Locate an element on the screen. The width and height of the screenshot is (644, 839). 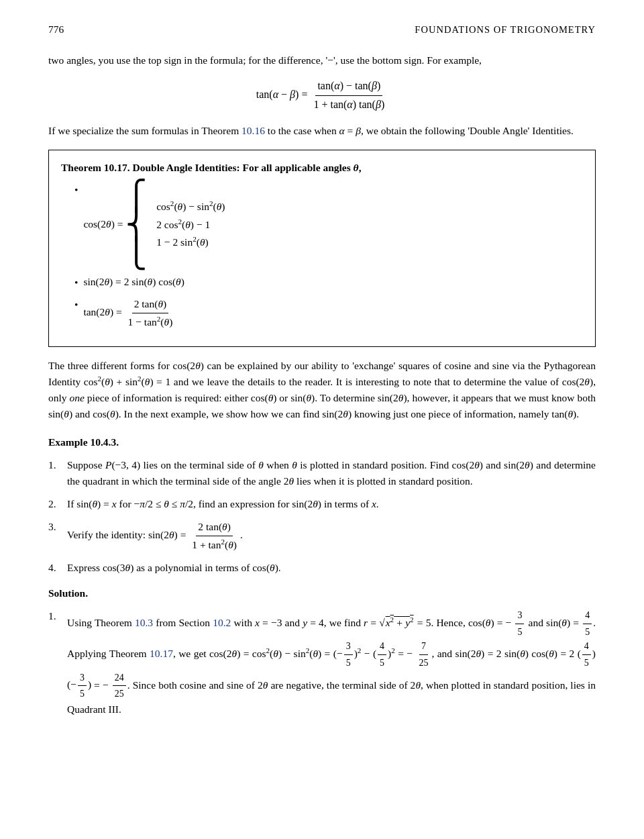
intro-paragraph: two angles, you use the top sign in the … is located at coordinates (322, 60).